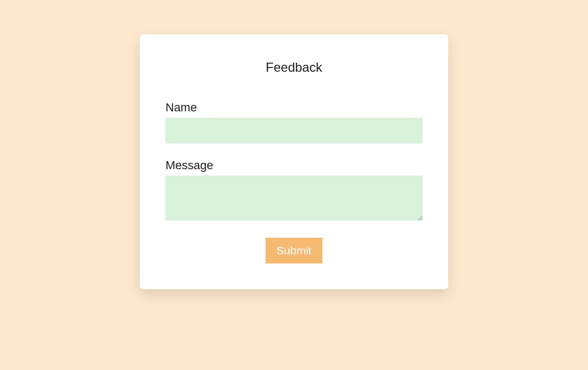  I want to click on message-field-group: Message, so click(294, 191).